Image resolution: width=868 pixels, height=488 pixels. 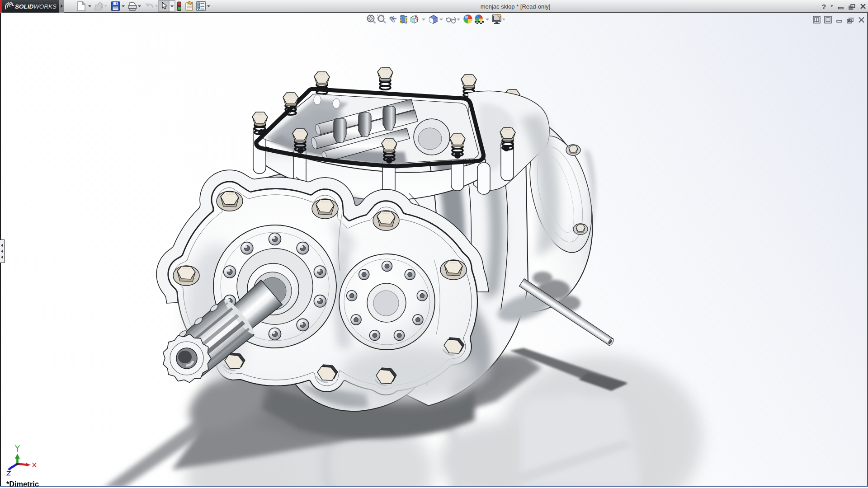 I want to click on svg-text: WORKS, so click(x=45, y=6).